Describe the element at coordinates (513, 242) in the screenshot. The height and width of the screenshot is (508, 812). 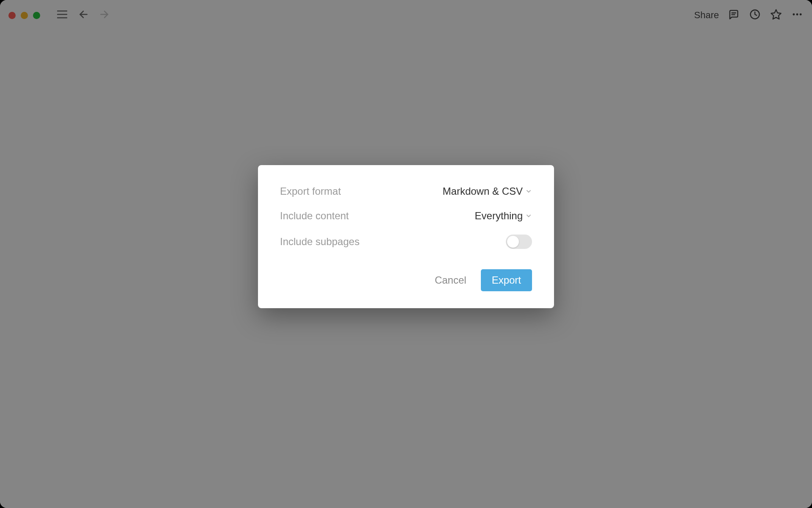
I see `toggle-knob` at that location.